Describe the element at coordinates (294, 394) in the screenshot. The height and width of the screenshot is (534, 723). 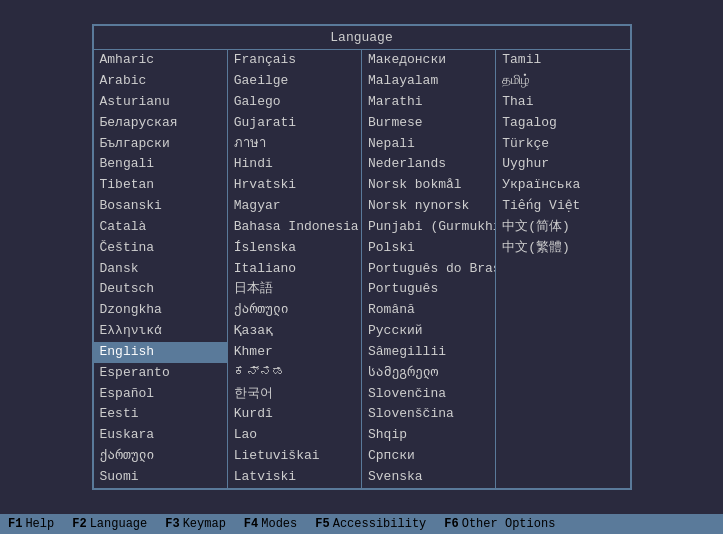
I see `lang-item-한국어: 한국어` at that location.